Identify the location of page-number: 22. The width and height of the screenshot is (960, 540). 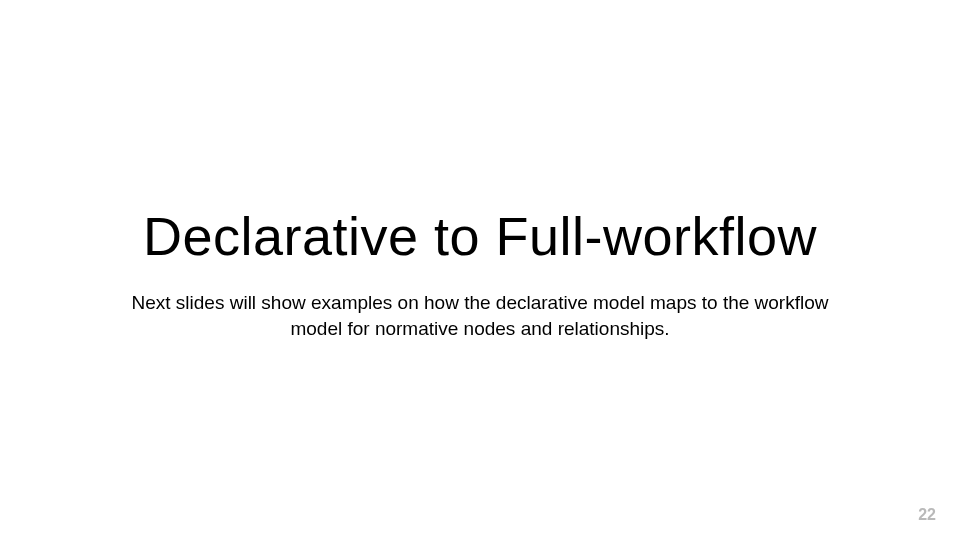
(927, 515).